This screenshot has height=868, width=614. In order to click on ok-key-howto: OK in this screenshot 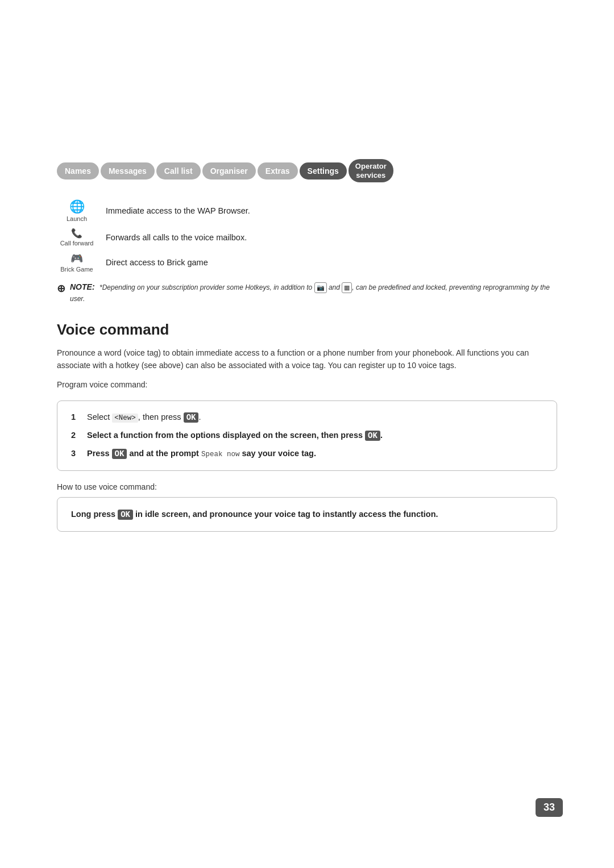, I will do `click(125, 515)`.